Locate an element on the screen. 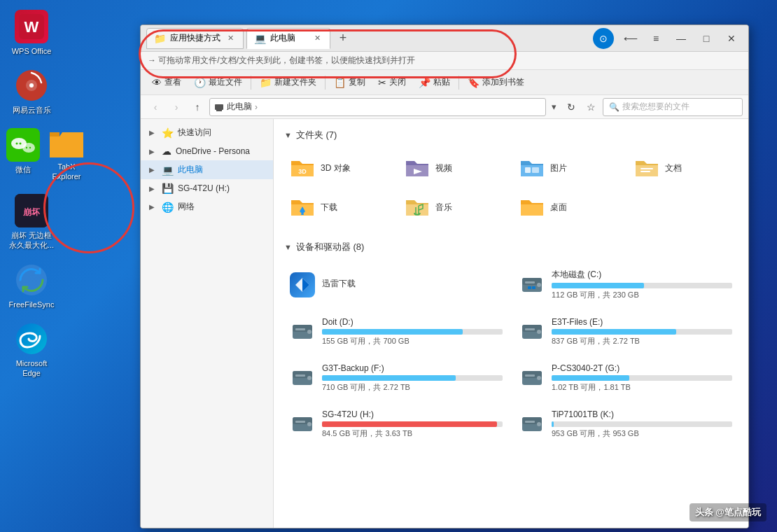 The height and width of the screenshot is (532, 777). drive-express: 迅雷下载 is located at coordinates (396, 284).